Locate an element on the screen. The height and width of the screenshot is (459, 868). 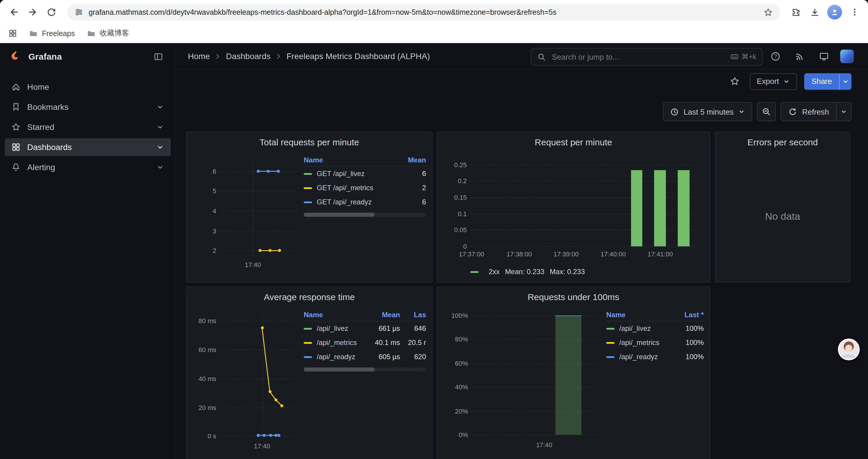
monitor-icon is located at coordinates (824, 57).